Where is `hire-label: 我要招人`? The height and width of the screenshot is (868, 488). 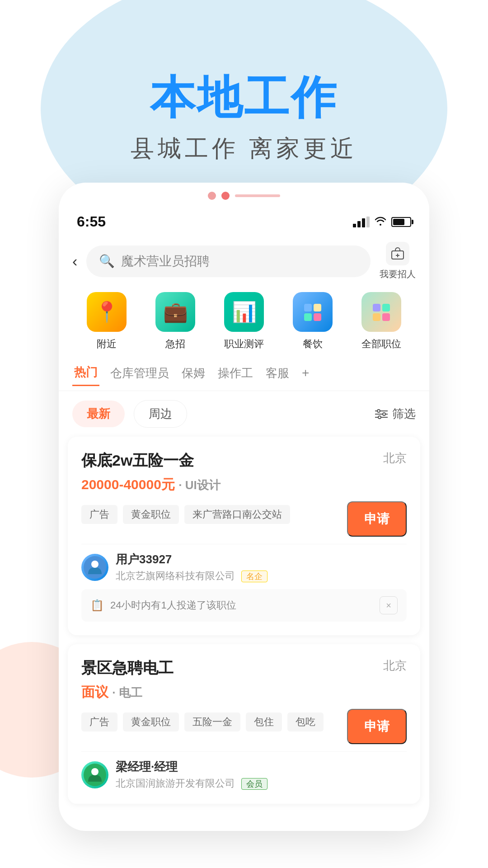
hire-label: 我要招人 is located at coordinates (398, 274).